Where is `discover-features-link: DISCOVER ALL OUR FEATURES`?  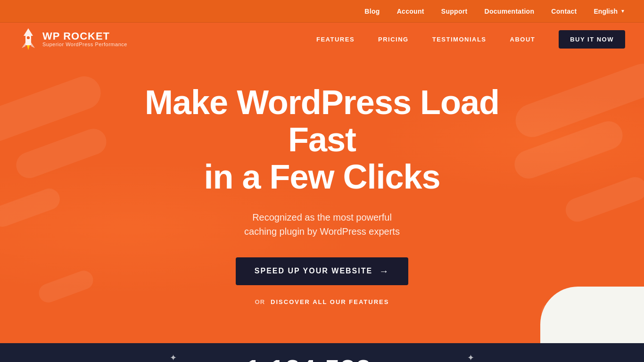
discover-features-link: DISCOVER ALL OUR FEATURES is located at coordinates (330, 302).